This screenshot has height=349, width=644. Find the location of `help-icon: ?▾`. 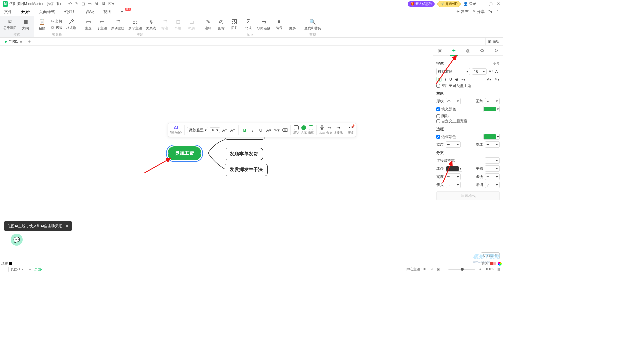

help-icon: ?▾ is located at coordinates (490, 12).